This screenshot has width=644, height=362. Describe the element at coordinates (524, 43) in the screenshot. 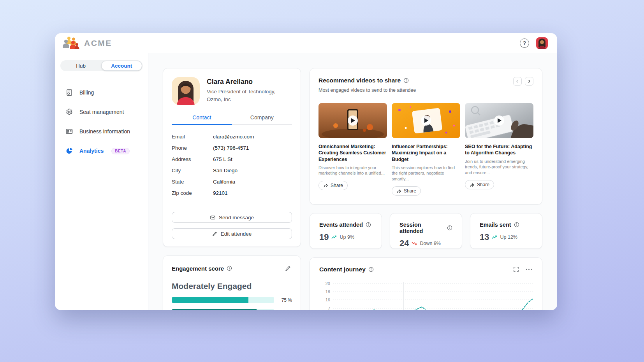

I see `help-icon: ?` at that location.